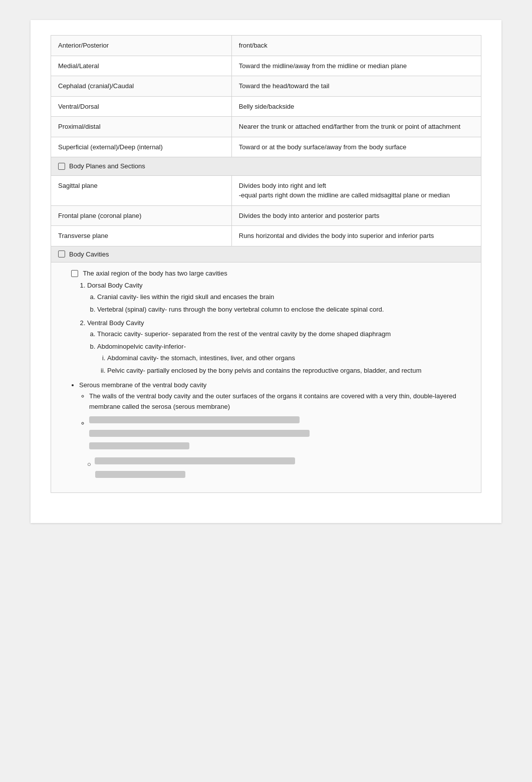  Describe the element at coordinates (141, 215) in the screenshot. I see `term-cell: Frontal plane (coronal plane)` at that location.